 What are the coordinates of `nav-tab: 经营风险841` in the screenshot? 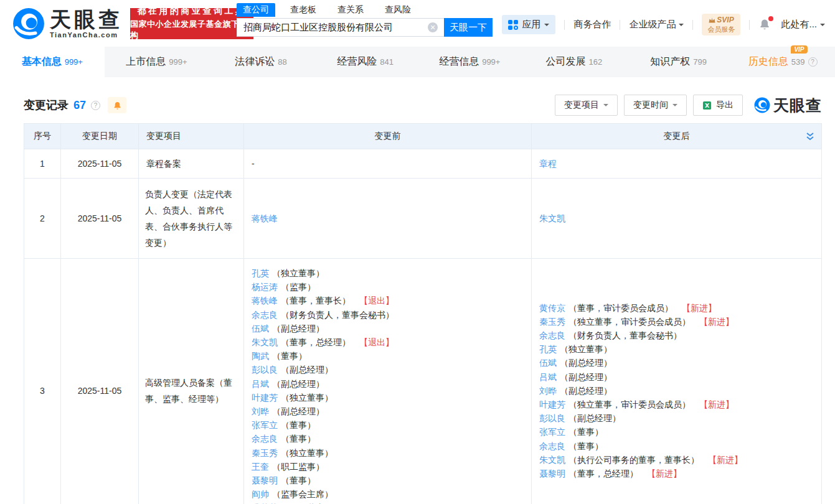 It's located at (366, 62).